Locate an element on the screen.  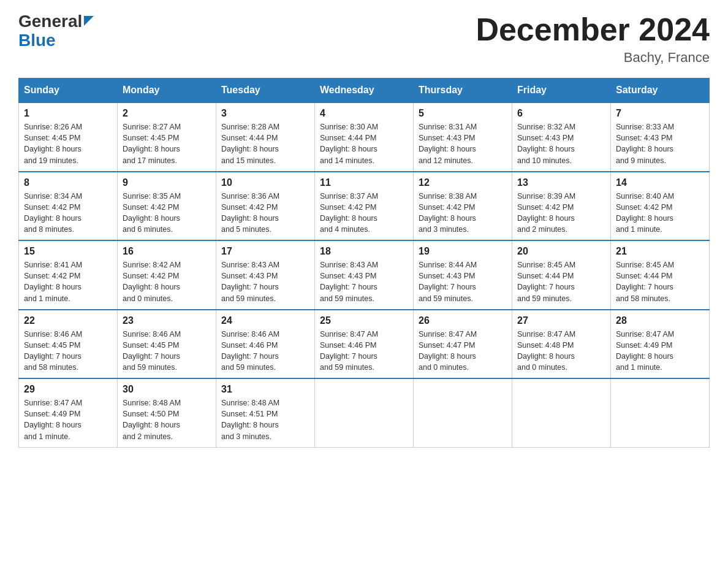
day-number: 11 is located at coordinates (364, 183).